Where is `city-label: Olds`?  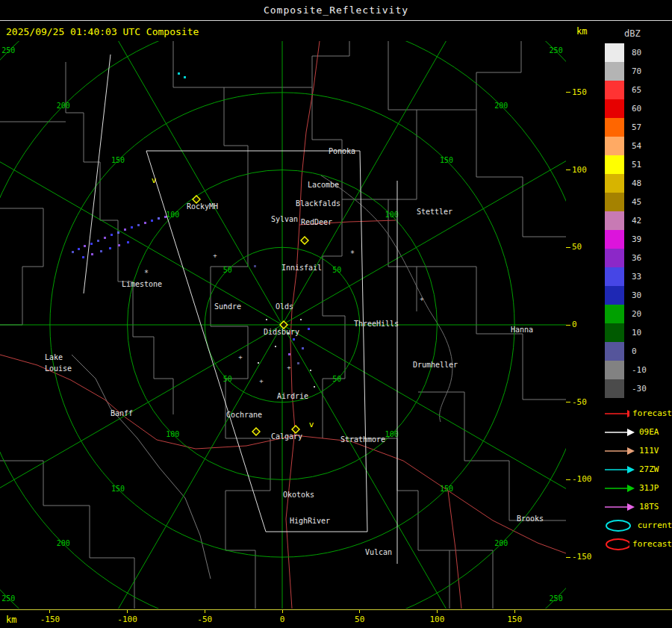
city-label: Olds is located at coordinates (284, 306).